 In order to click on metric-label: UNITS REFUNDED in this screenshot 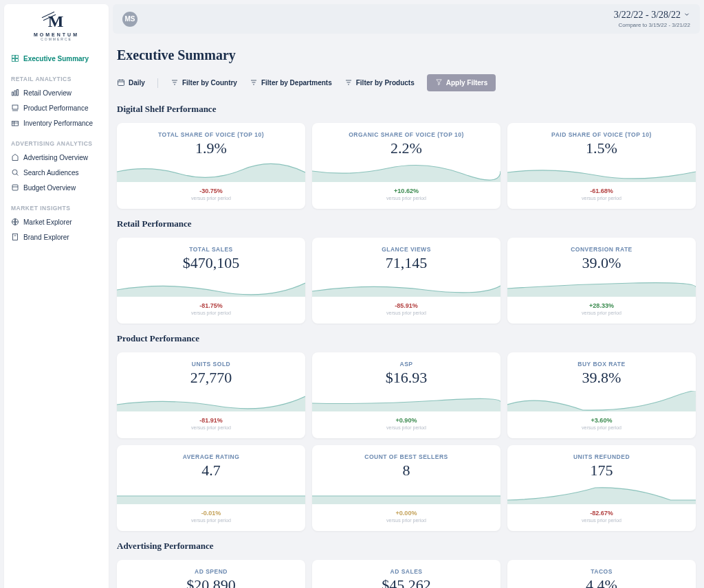, I will do `click(602, 457)`.